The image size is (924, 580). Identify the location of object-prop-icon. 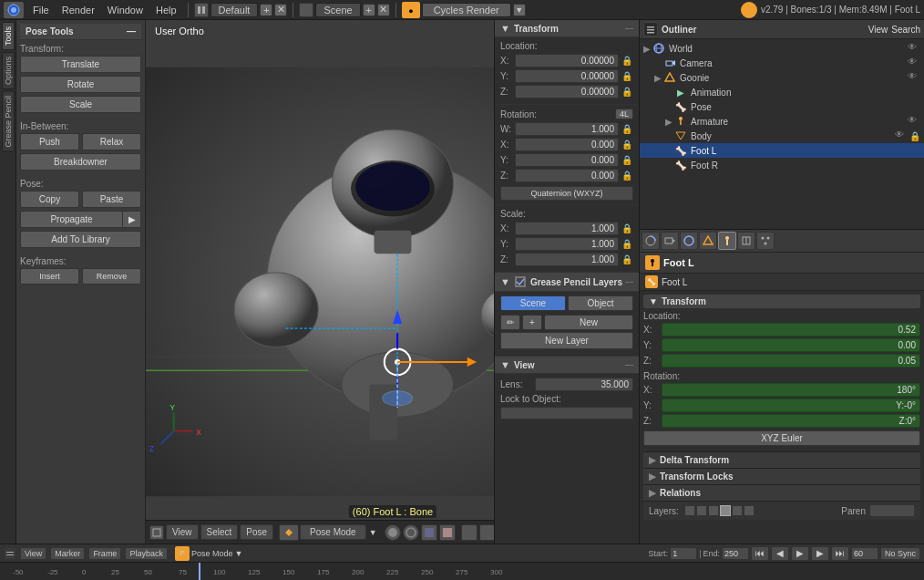
(708, 241).